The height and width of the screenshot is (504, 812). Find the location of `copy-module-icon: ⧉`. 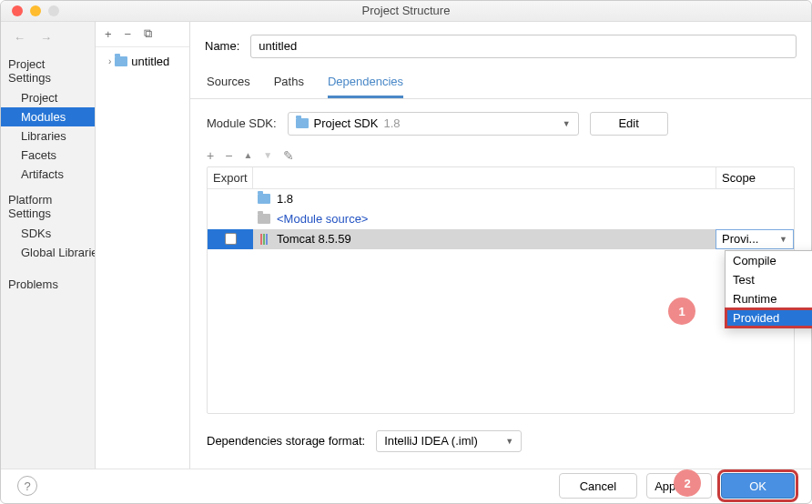

copy-module-icon: ⧉ is located at coordinates (147, 34).